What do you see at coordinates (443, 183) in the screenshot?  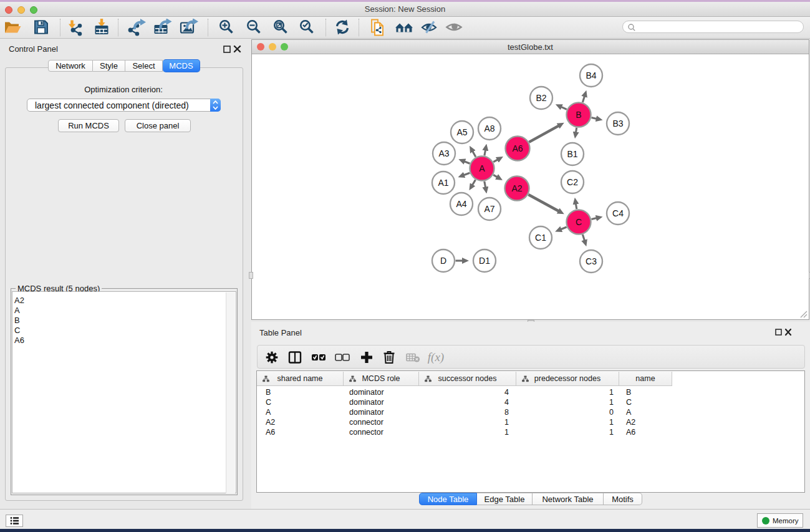 I see `svg-text: A1` at bounding box center [443, 183].